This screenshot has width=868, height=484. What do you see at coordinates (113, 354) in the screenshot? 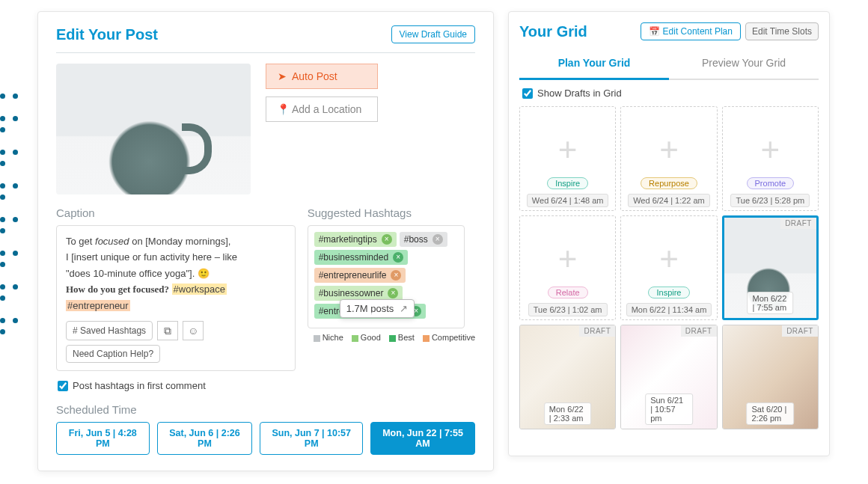
I see `caption-help-button: Need Caption Help?` at bounding box center [113, 354].